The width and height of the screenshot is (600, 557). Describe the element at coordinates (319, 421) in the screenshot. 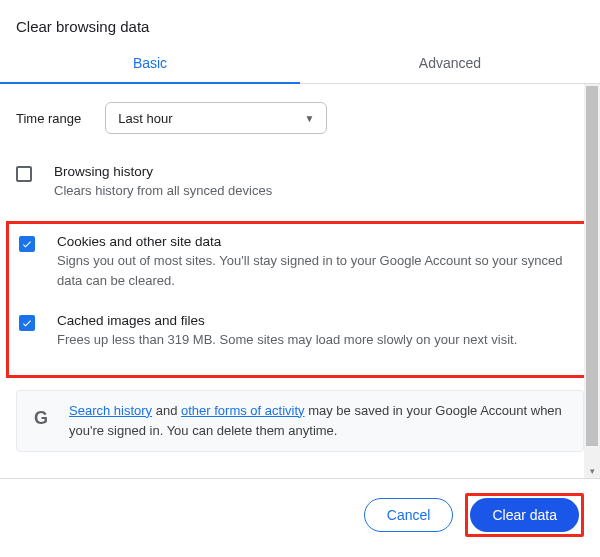

I see `note-text: Search history and other forms of activi…` at that location.